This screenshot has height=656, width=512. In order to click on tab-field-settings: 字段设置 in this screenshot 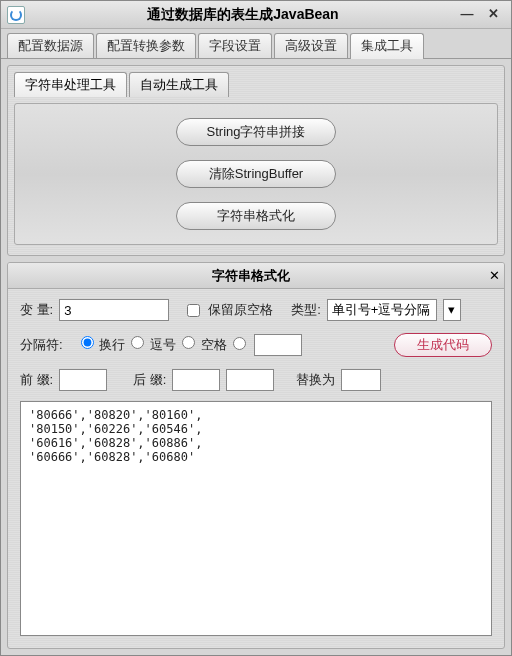, I will do `click(235, 46)`.